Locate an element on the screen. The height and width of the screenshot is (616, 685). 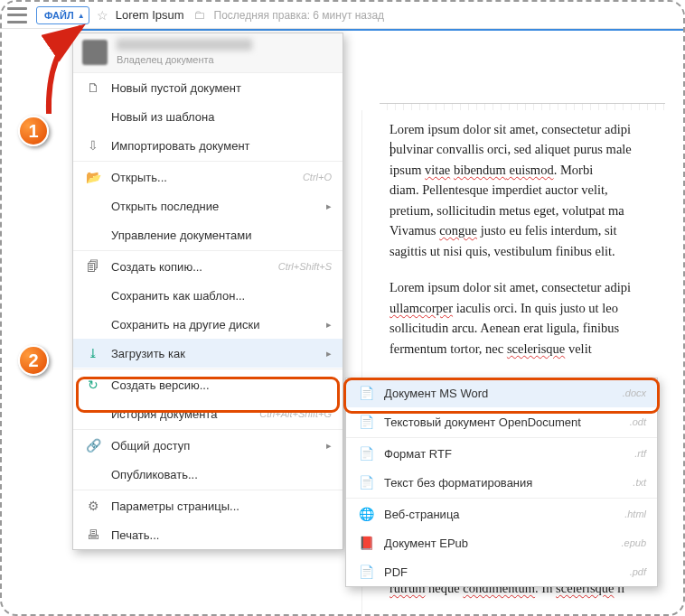
menu-label: Создать версию... is located at coordinates (221, 385).